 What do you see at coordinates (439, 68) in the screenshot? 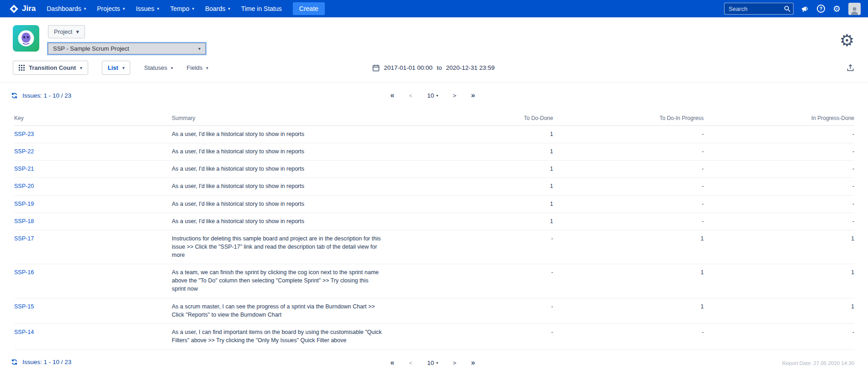
I see `date-to-word: to` at bounding box center [439, 68].